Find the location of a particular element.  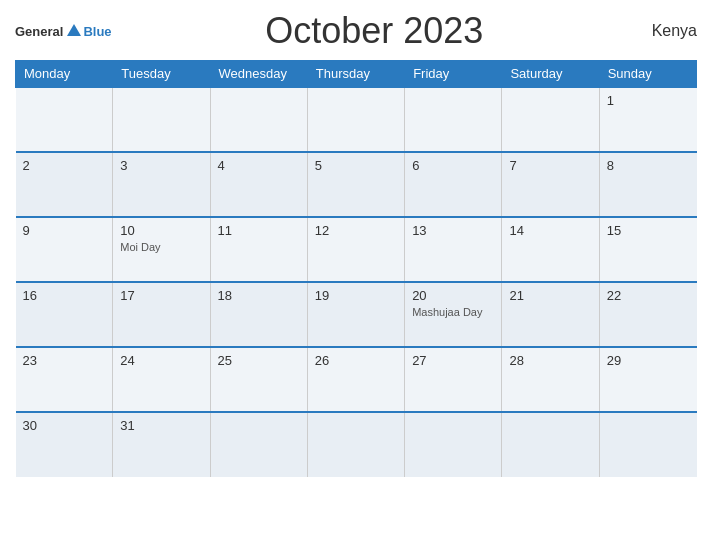

day-number: 20 is located at coordinates (453, 296).